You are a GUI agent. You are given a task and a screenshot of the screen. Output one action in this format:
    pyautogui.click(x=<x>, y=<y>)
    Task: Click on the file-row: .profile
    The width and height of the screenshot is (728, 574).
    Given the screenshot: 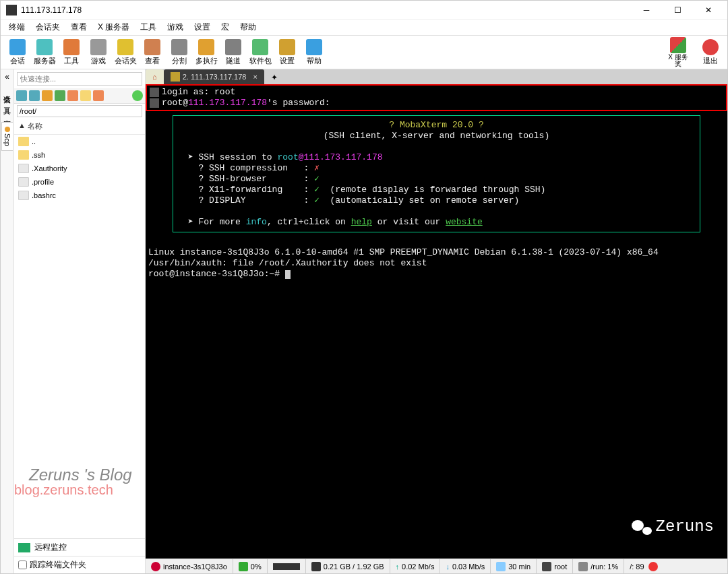 What is the action you would take?
    pyautogui.click(x=80, y=182)
    